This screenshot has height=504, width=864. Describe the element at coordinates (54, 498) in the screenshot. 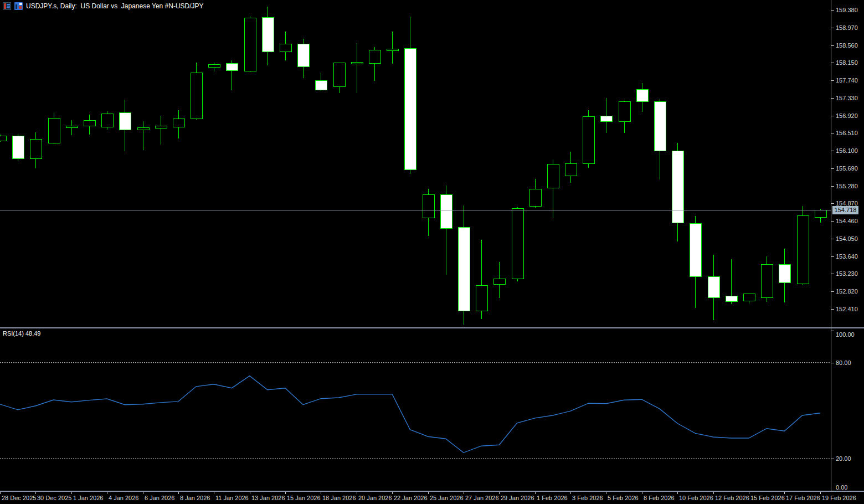

I see `date-axis-label: 30 Dec 2025` at that location.